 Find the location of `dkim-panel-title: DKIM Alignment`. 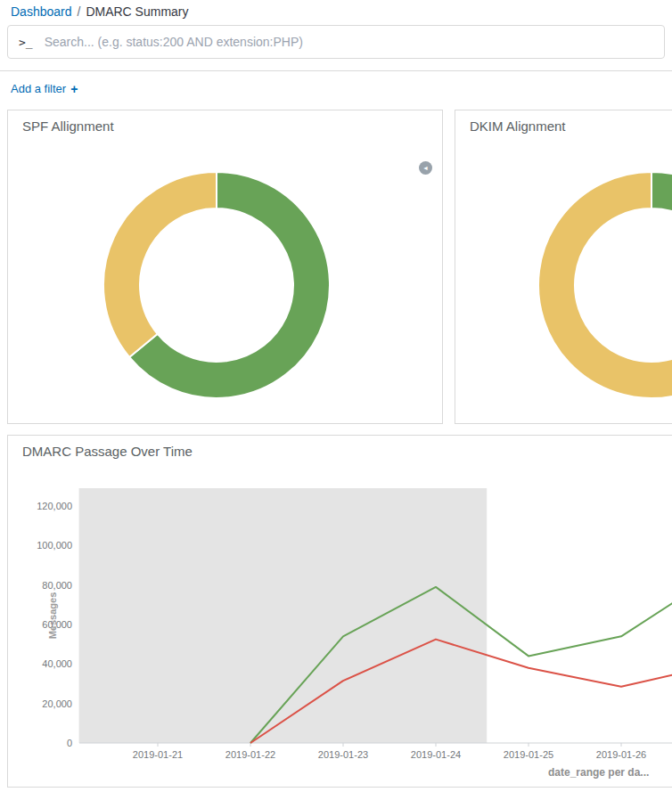

dkim-panel-title: DKIM Alignment is located at coordinates (563, 122).